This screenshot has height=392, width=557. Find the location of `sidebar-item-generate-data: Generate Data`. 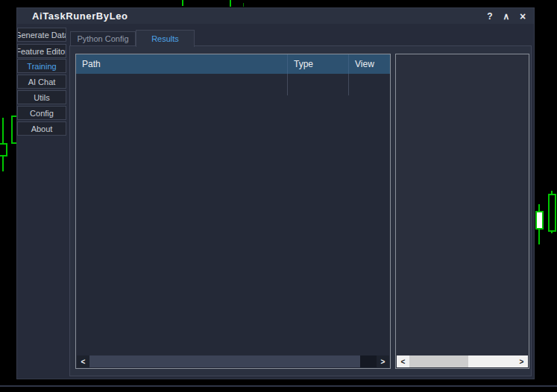

sidebar-item-generate-data: Generate Data is located at coordinates (42, 34).